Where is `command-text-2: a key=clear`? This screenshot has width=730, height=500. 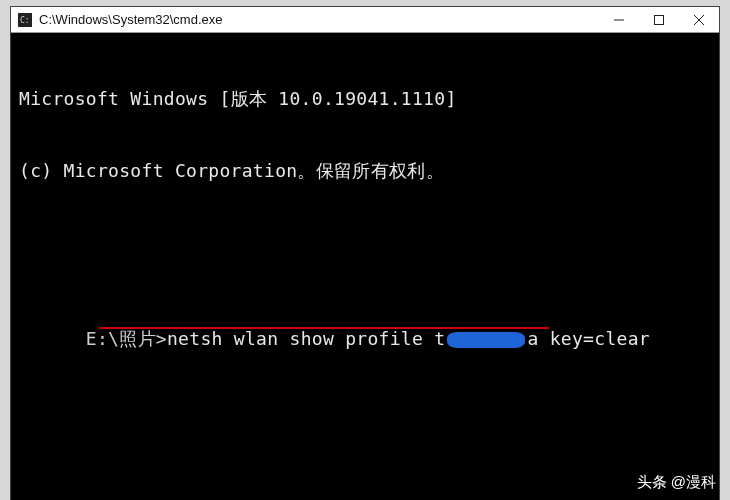
command-text-2: a key=clear is located at coordinates (588, 338).